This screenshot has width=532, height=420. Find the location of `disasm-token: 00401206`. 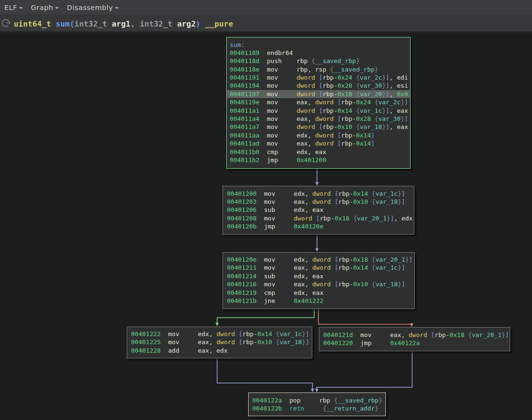

disasm-token: 00401206 is located at coordinates (242, 210).